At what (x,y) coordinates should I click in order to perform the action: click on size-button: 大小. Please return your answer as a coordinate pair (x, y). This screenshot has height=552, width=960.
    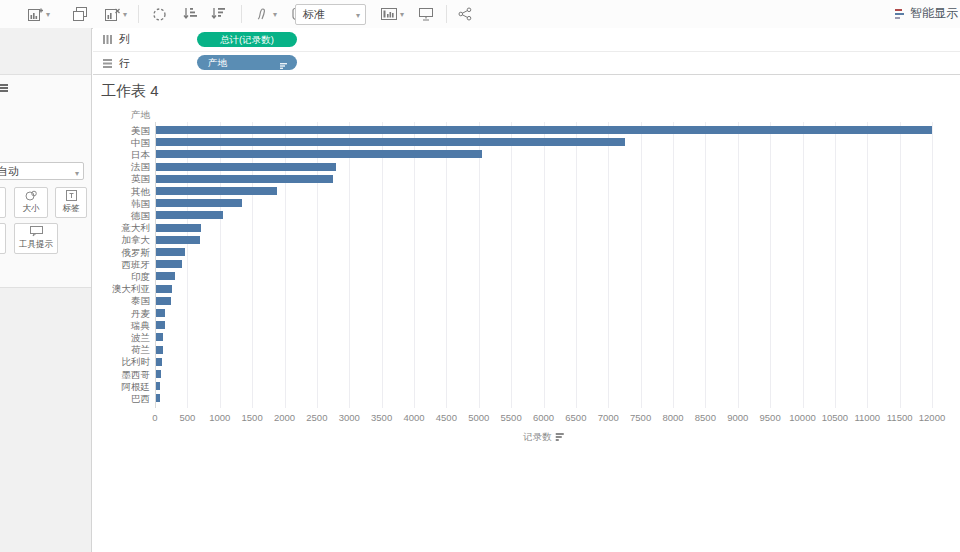
    Looking at the image, I should click on (31, 202).